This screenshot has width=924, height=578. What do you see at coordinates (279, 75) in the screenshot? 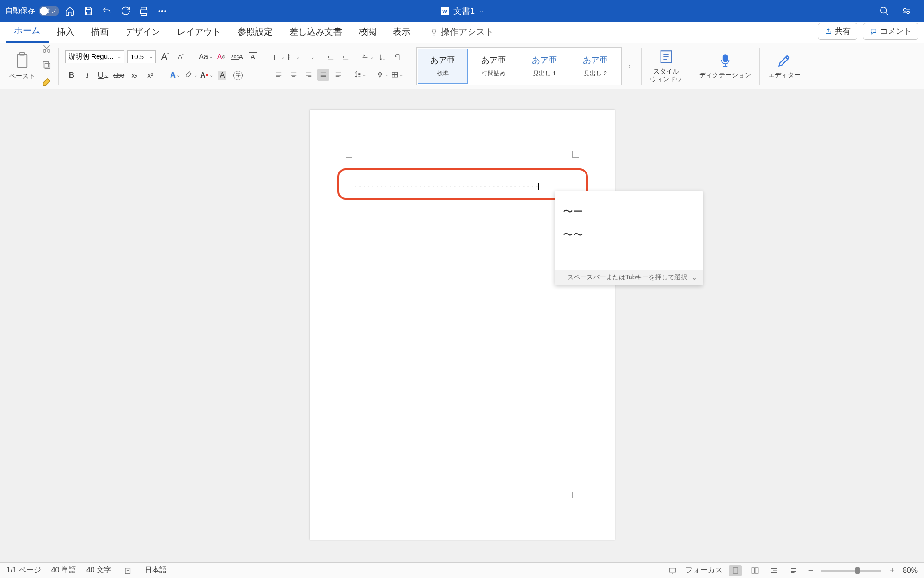
I see `align-left-button` at bounding box center [279, 75].